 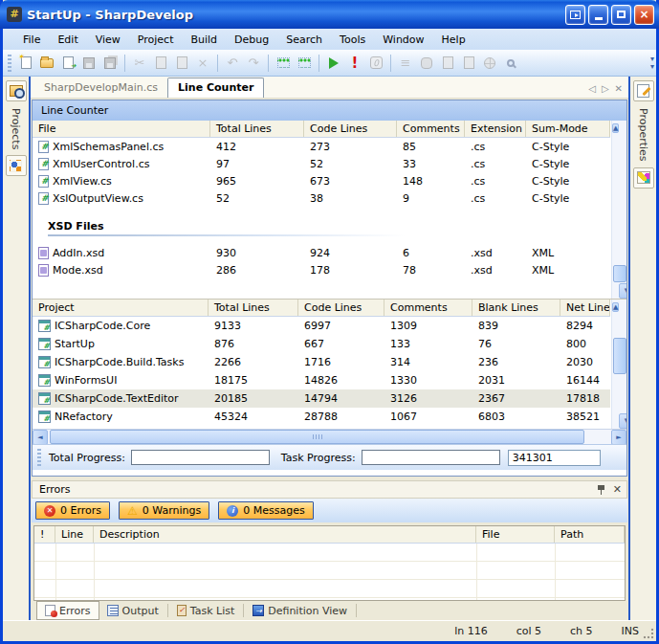 I want to click on menu-project: Project, so click(x=156, y=40).